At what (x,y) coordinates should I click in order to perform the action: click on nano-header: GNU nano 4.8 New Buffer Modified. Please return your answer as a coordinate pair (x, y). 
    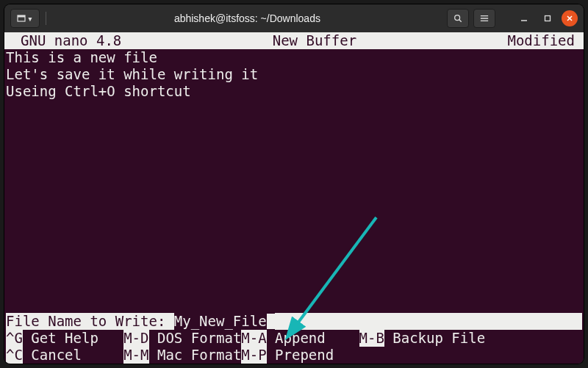
    Looking at the image, I should click on (294, 41).